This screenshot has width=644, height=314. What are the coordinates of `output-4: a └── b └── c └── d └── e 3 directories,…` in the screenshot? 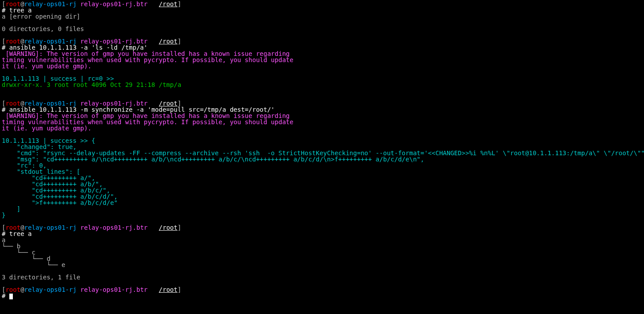 It's located at (41, 259).